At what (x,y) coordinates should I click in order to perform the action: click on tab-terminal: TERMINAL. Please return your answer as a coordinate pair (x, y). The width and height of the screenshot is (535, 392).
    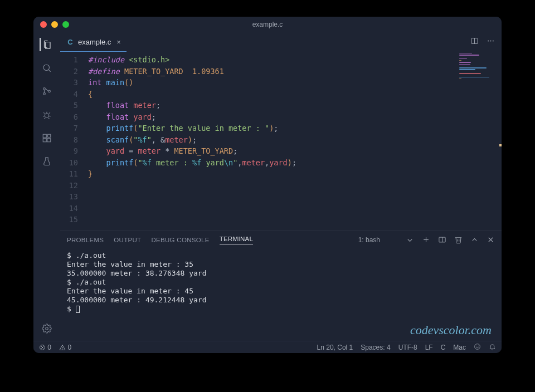
    Looking at the image, I should click on (236, 240).